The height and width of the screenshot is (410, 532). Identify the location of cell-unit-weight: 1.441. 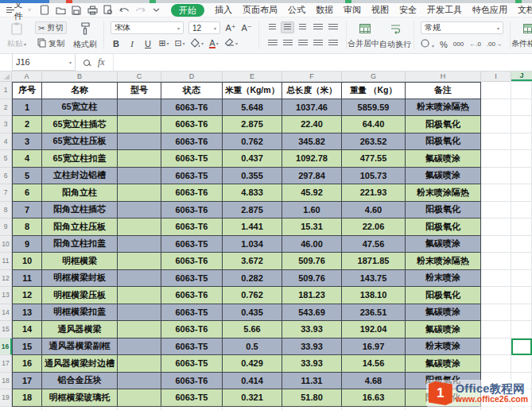
(253, 227).